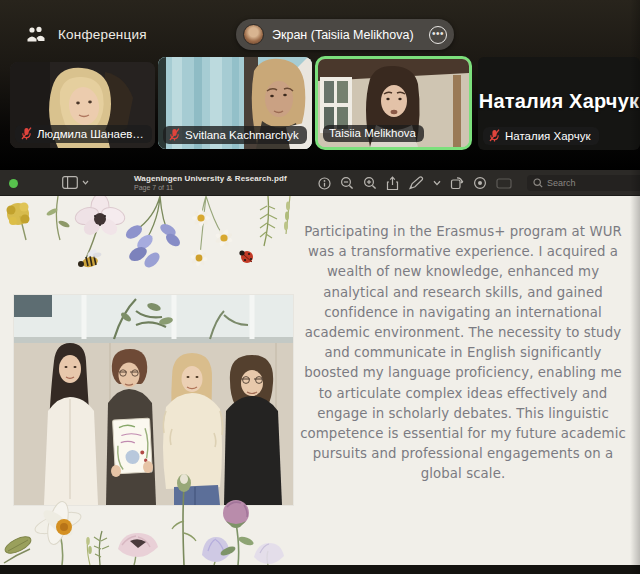 The height and width of the screenshot is (574, 640). I want to click on video-tile-taisiia-active: Taisiia Melikhova, so click(394, 103).